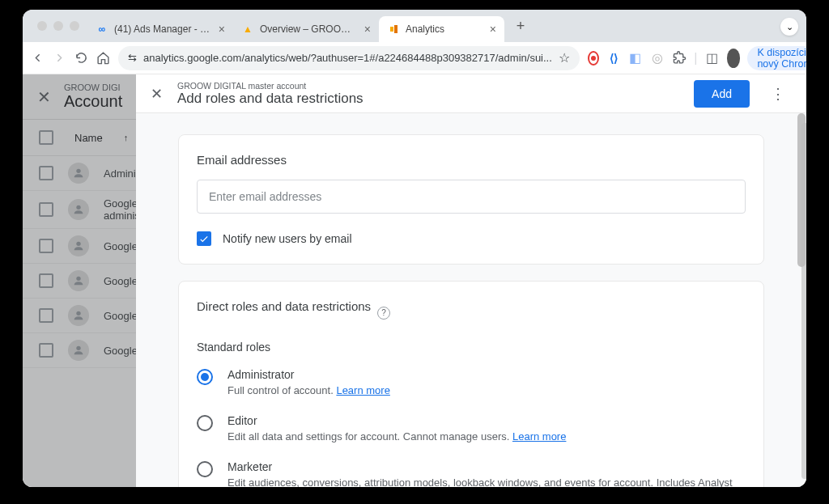 The image size is (829, 504). I want to click on role-description: Edit audiences, conversions, attribution…, so click(487, 482).